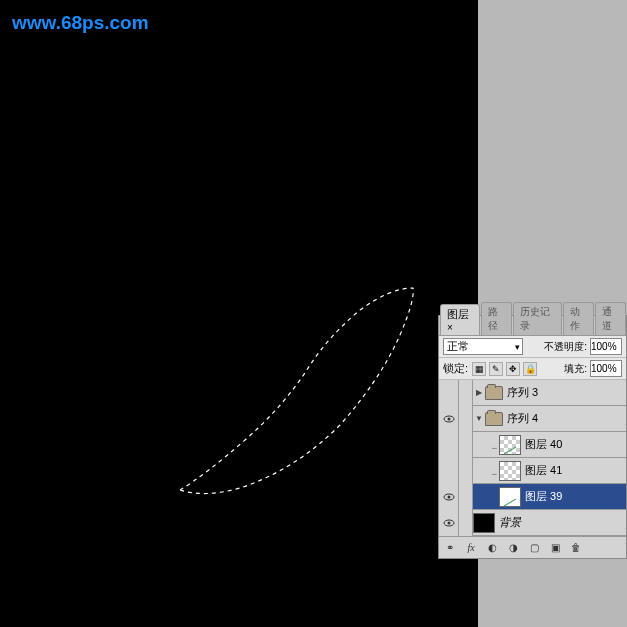 The width and height of the screenshot is (627, 627). What do you see at coordinates (576, 369) in the screenshot?
I see `fill-label: 填充:` at bounding box center [576, 369].